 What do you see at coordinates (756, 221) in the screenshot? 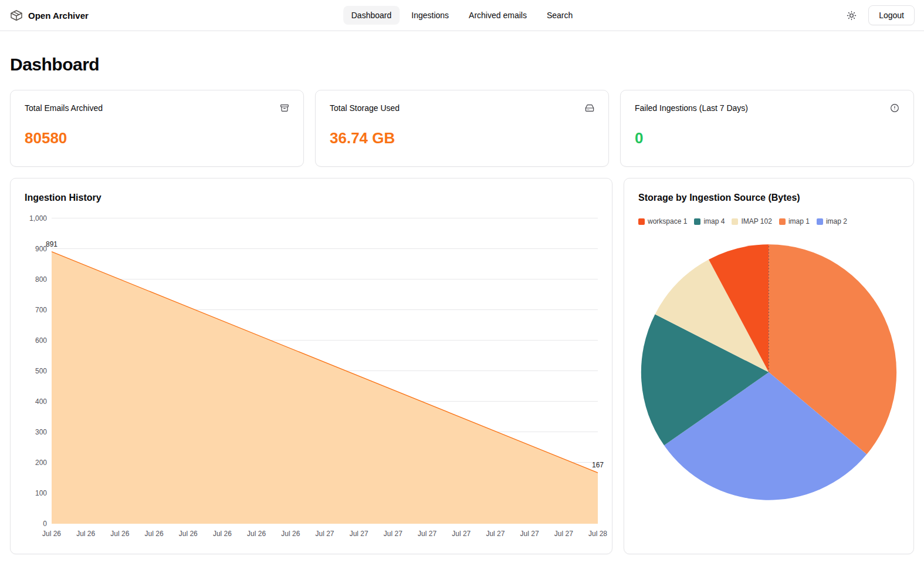
I see `legend-label: IMAP 102` at bounding box center [756, 221].